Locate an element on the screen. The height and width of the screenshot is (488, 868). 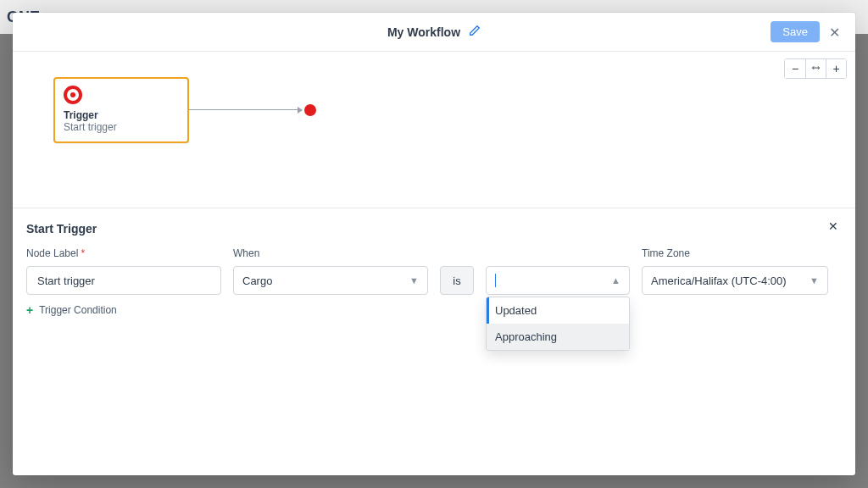
chevron-up-icon: ▲ is located at coordinates (615, 280).